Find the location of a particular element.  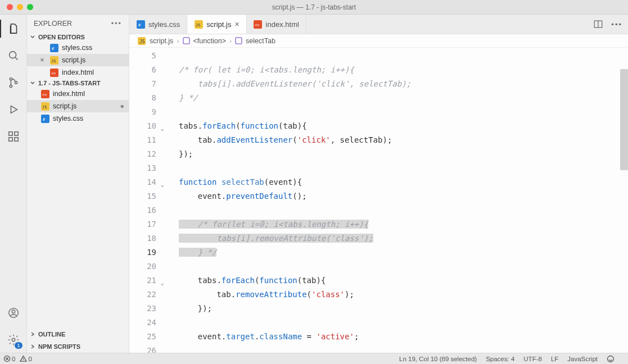

line-number: 16 is located at coordinates (143, 210).